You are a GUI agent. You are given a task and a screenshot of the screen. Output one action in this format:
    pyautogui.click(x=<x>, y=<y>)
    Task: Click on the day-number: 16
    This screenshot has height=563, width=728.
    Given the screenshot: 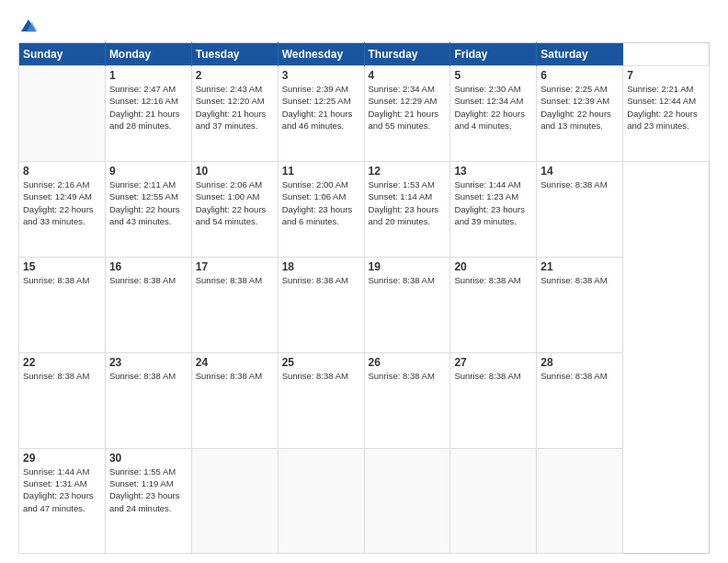 What is the action you would take?
    pyautogui.click(x=149, y=267)
    